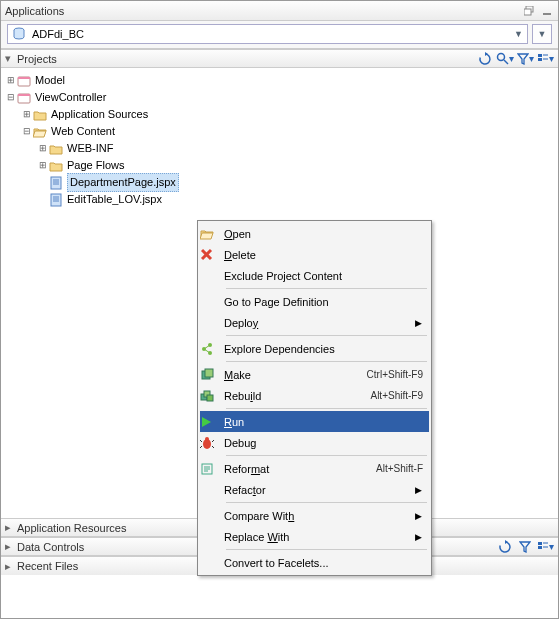  What do you see at coordinates (20, 34) in the screenshot?
I see `database-icon` at bounding box center [20, 34].